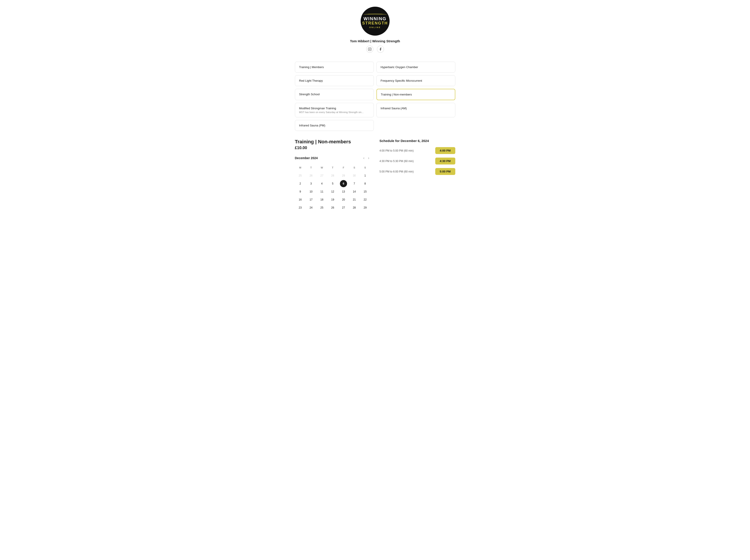 The image size is (750, 560). I want to click on time-slot-button-0: 4:00 PM, so click(446, 150).